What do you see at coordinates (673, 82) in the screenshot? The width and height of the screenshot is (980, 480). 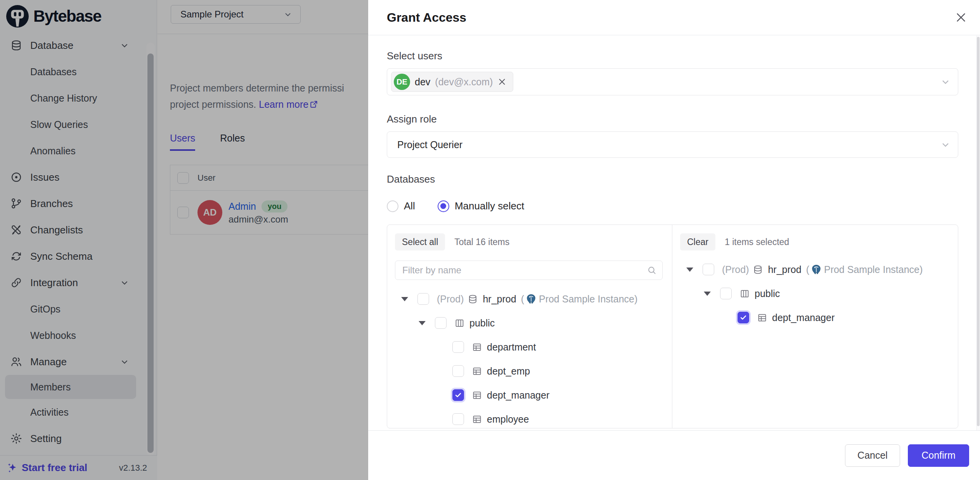 I see `select-users-input: DE dev (dev@x.com)` at bounding box center [673, 82].